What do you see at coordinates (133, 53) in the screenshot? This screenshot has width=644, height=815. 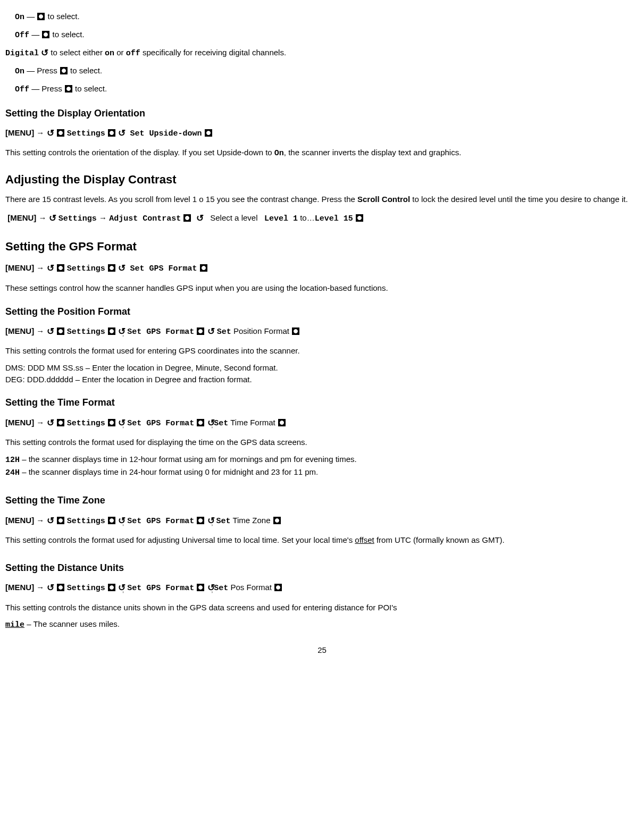 I see `off-word: off` at bounding box center [133, 53].